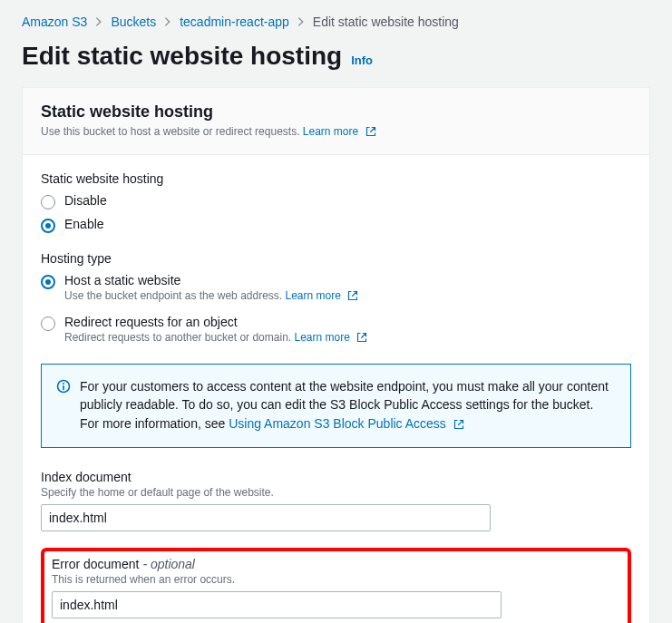 This screenshot has width=672, height=623. Describe the element at coordinates (234, 22) in the screenshot. I see `breadcrumb-link-bucketname: tecadmin-react-app` at that location.